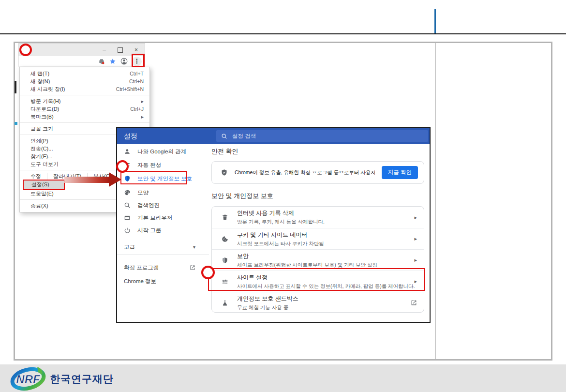 The width and height of the screenshot is (566, 392). I want to click on step-arrow, so click(93, 180).